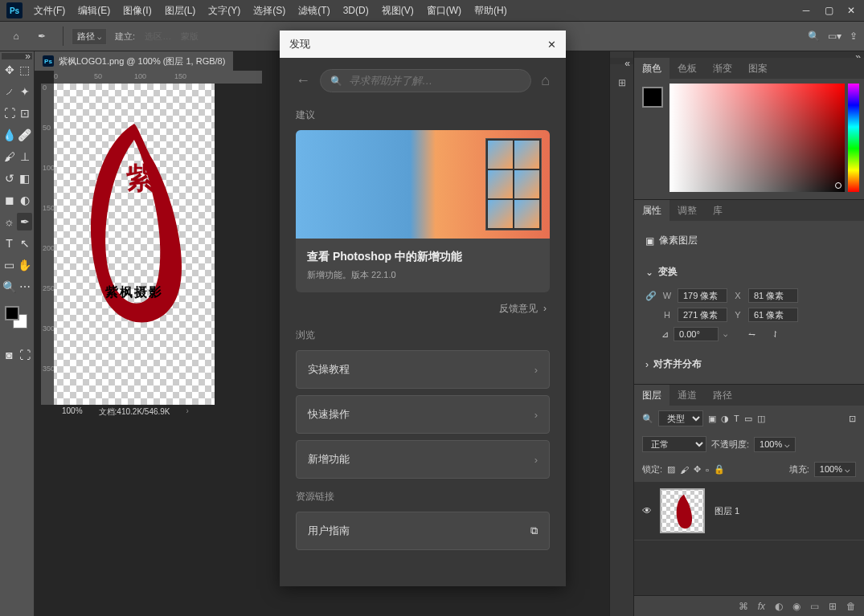 The height and width of the screenshot is (616, 864). Describe the element at coordinates (806, 10) in the screenshot. I see `minimize-button: ─` at that location.